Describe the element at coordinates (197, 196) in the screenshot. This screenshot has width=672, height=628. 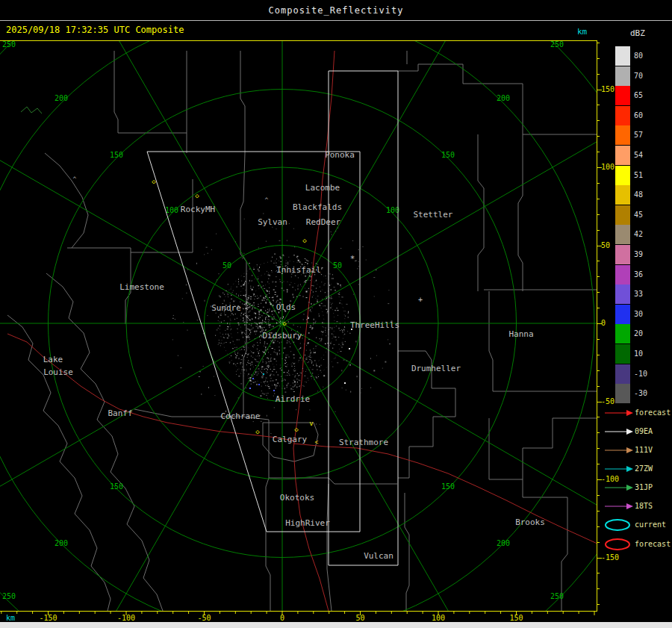
I see `station-marker-icon: ◇` at that location.